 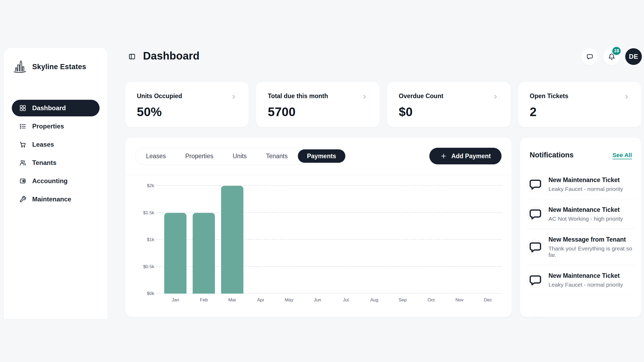 What do you see at coordinates (444, 156) in the screenshot?
I see `plus-icon` at bounding box center [444, 156].